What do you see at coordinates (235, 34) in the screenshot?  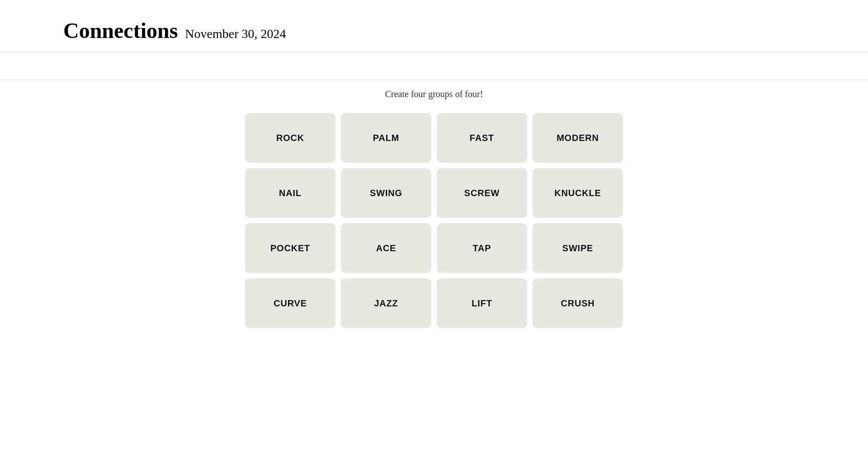 I see `page-date: November 30, 2024` at bounding box center [235, 34].